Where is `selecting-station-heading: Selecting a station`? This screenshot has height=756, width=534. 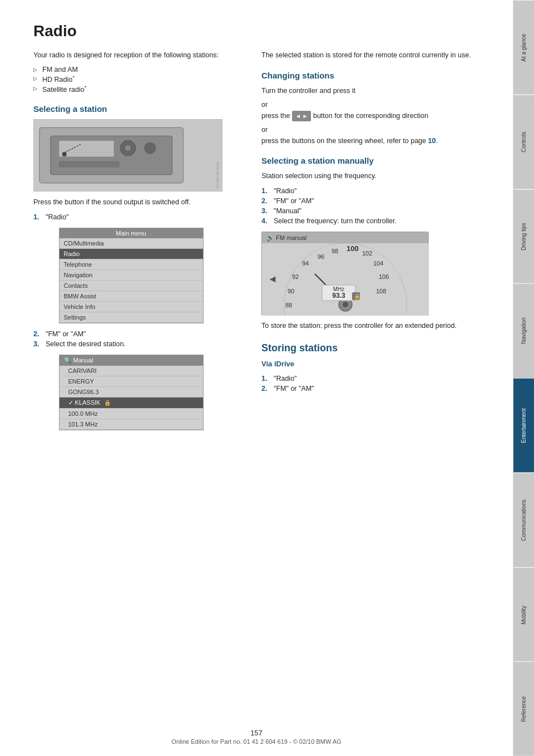
selecting-station-heading: Selecting a station is located at coordinates (139, 109).